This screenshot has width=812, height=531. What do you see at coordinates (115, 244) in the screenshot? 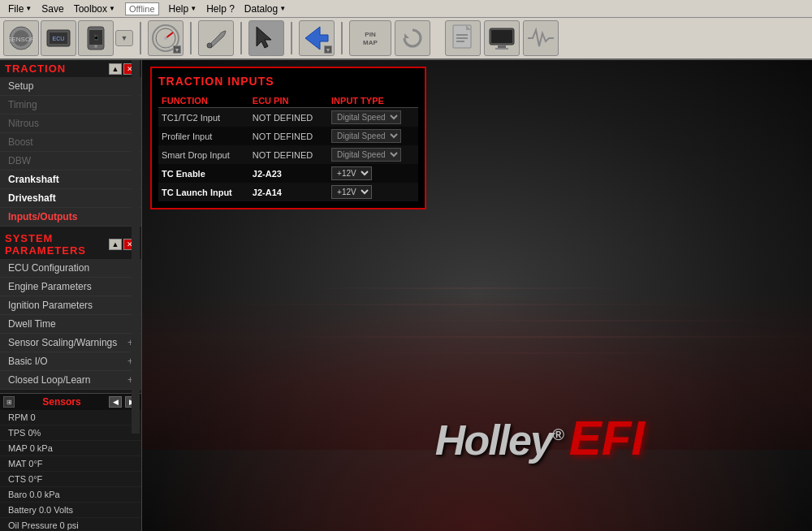
I see `sys-params-collapse-btn: ▲` at bounding box center [115, 244].